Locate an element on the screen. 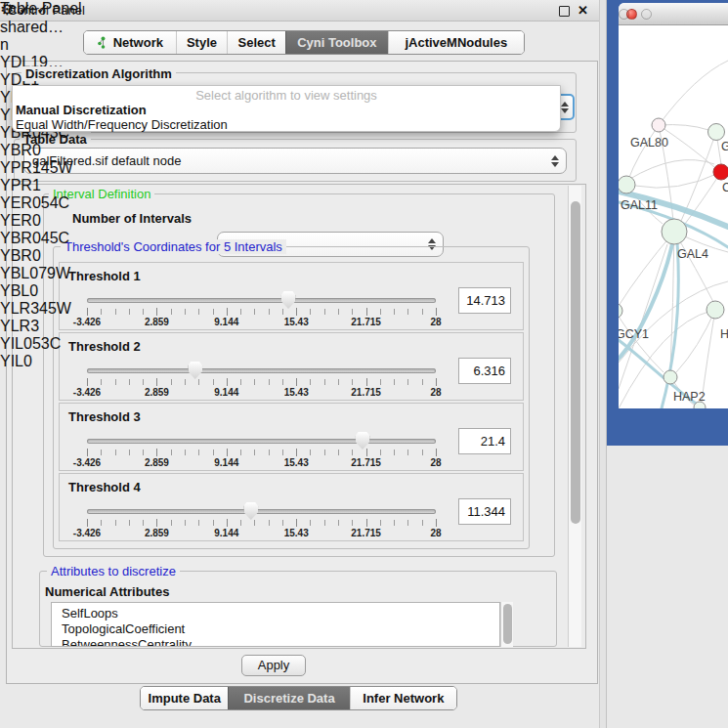 The height and width of the screenshot is (728, 728). node-label-gal4: GAL4 is located at coordinates (693, 254).